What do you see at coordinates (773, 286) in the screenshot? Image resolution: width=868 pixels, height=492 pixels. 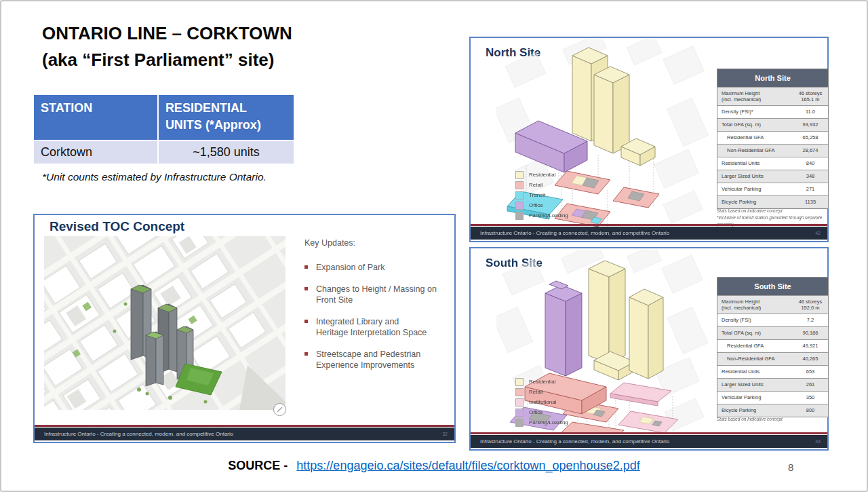 I see `stats-table-header: South Site` at bounding box center [773, 286].